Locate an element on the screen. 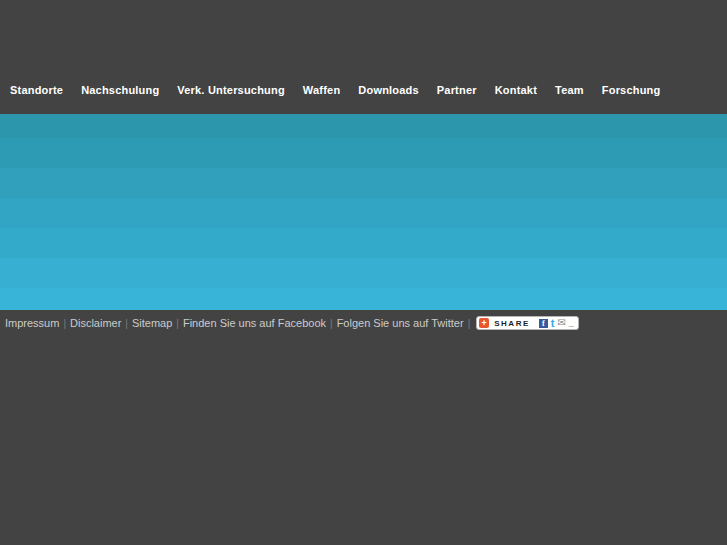 This screenshot has height=545, width=727. facebook-icon: f is located at coordinates (544, 324).